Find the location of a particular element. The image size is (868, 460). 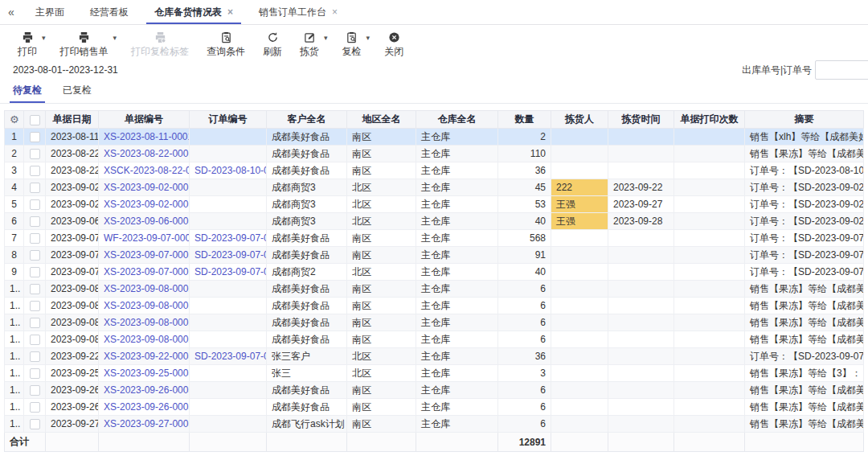

query-conditions-button: 查询条件 is located at coordinates (226, 45).